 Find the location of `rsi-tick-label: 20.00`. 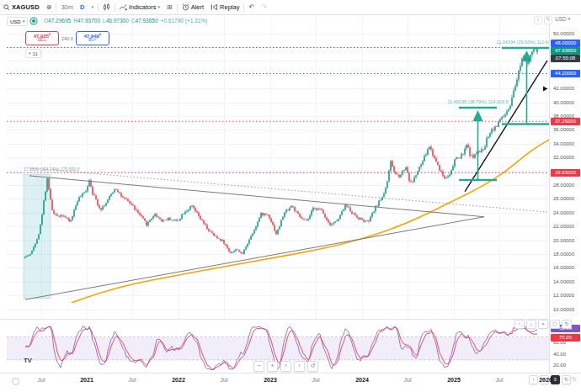

rsi-tick-label: 20.00 is located at coordinates (559, 365).